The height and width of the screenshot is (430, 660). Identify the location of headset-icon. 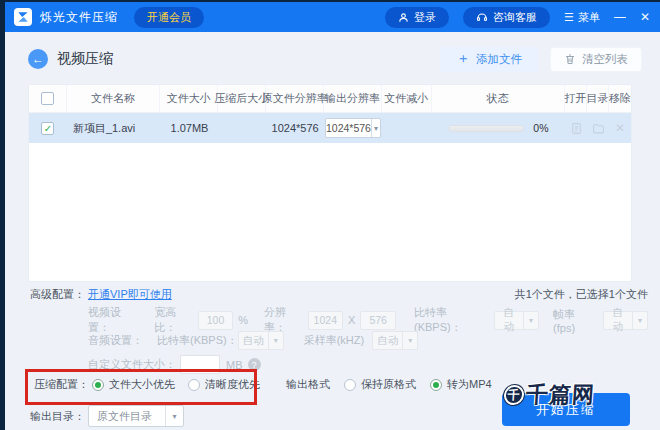
(482, 17).